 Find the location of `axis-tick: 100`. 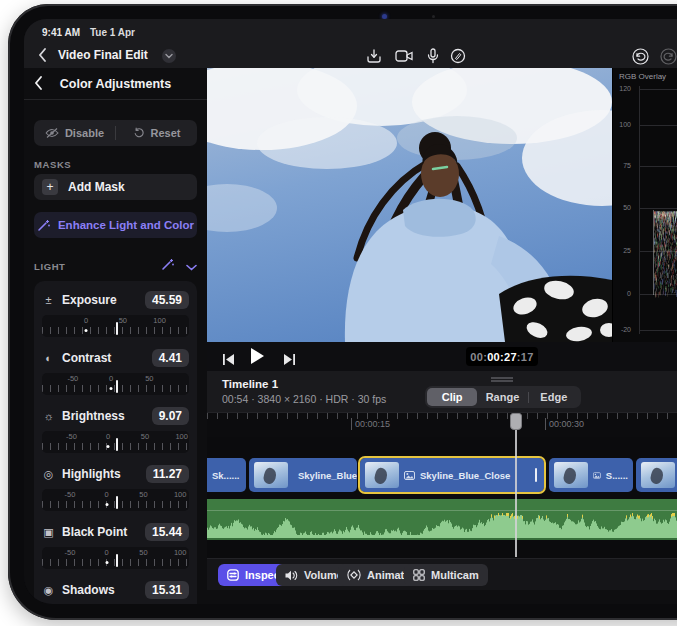

axis-tick: 100 is located at coordinates (622, 124).